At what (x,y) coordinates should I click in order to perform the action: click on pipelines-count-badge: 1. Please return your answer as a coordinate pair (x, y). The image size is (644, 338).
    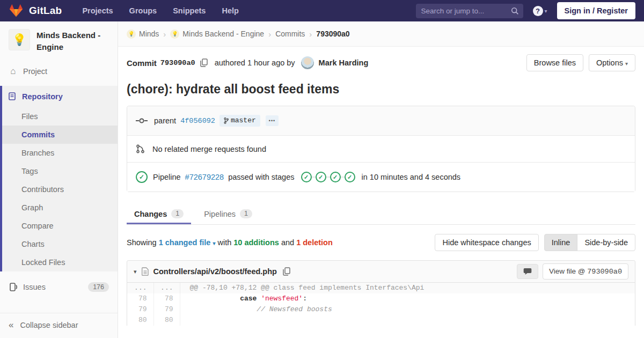
    Looking at the image, I should click on (246, 214).